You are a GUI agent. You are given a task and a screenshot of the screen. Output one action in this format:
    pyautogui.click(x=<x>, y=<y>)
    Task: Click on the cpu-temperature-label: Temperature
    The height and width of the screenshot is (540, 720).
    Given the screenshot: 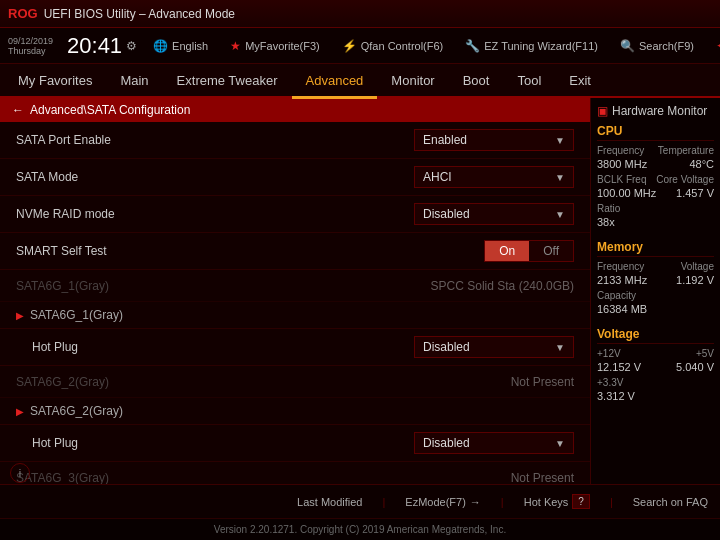 What is the action you would take?
    pyautogui.click(x=686, y=150)
    